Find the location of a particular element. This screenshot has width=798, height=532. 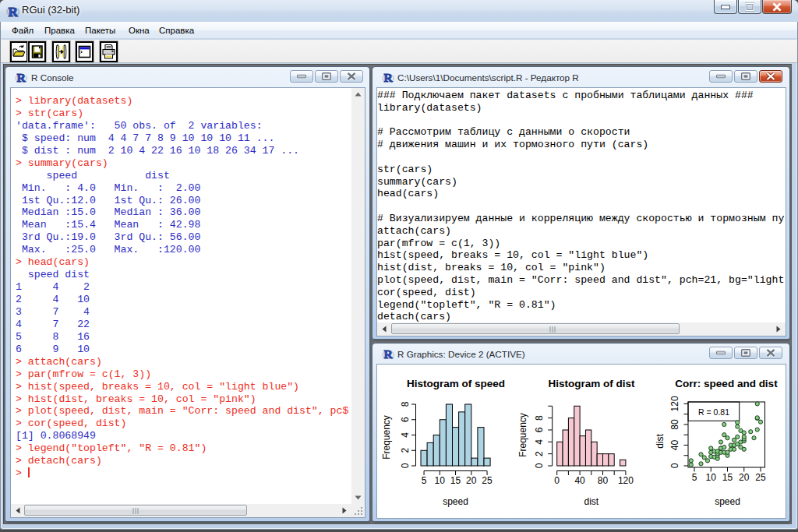

svg-text: Histogram of speed is located at coordinates (456, 383).